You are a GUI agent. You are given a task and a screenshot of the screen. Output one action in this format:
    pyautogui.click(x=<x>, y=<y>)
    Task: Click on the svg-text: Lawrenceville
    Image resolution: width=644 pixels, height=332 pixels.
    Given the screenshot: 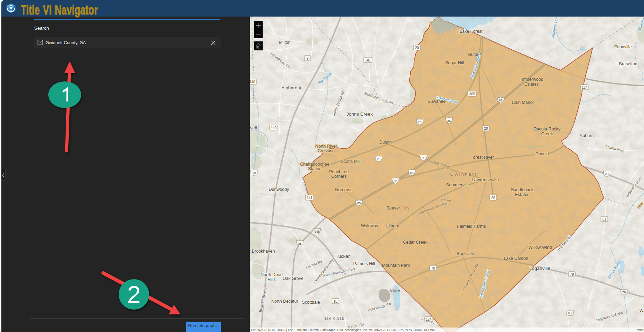 What is the action you would take?
    pyautogui.click(x=485, y=179)
    